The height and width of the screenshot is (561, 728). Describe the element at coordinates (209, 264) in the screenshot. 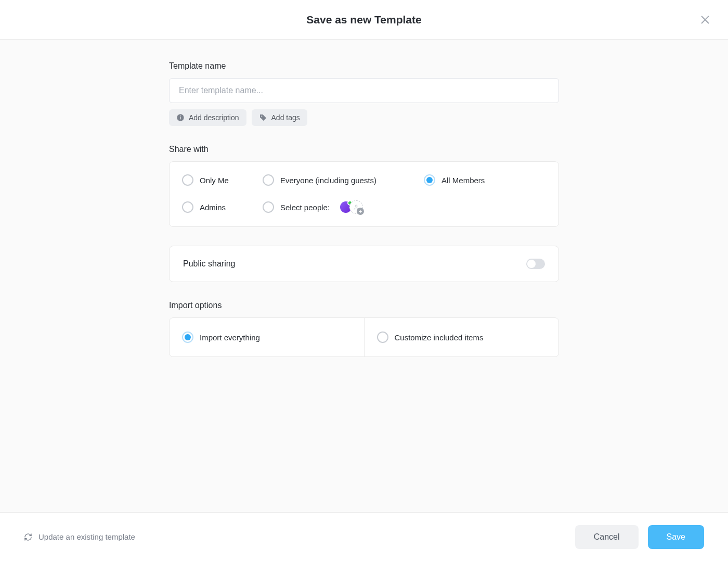

I see `public-sharing-label: Public sharing` at that location.